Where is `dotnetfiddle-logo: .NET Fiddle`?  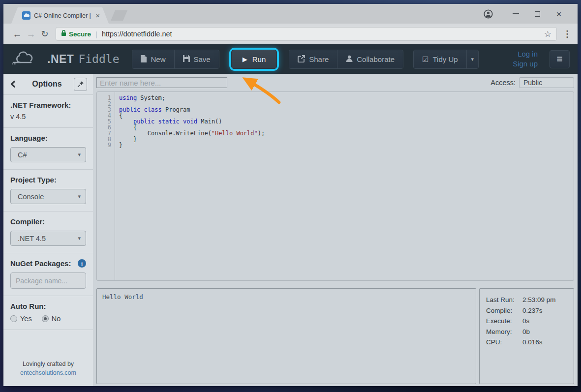 dotnetfiddle-logo: .NET Fiddle is located at coordinates (65, 59).